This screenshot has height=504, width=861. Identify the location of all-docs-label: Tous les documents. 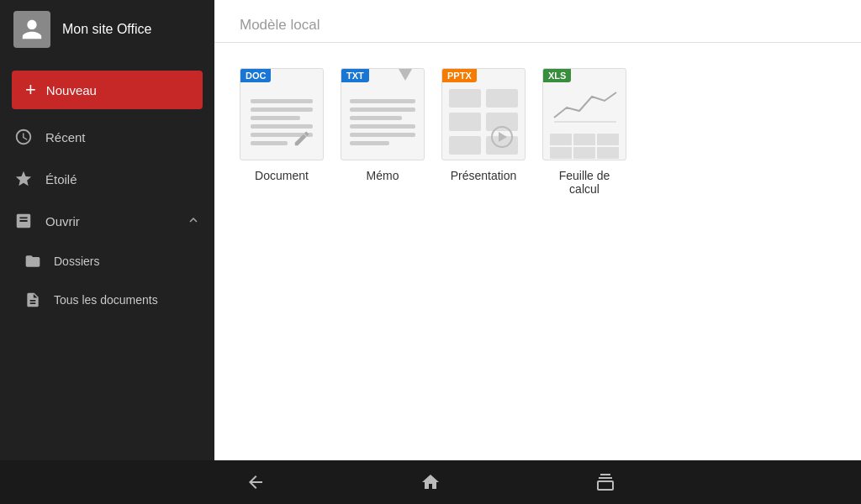
(106, 300).